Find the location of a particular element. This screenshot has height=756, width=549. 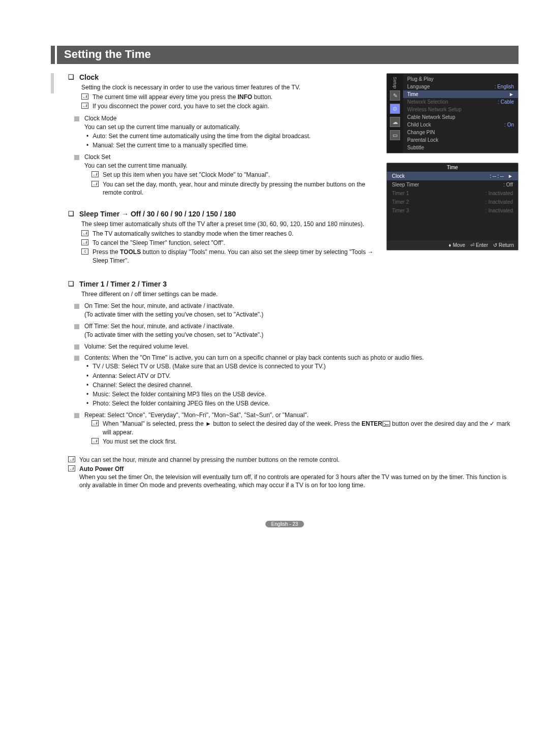

contents-antenna: Antenna: Select ATV or DTV. is located at coordinates (302, 376).